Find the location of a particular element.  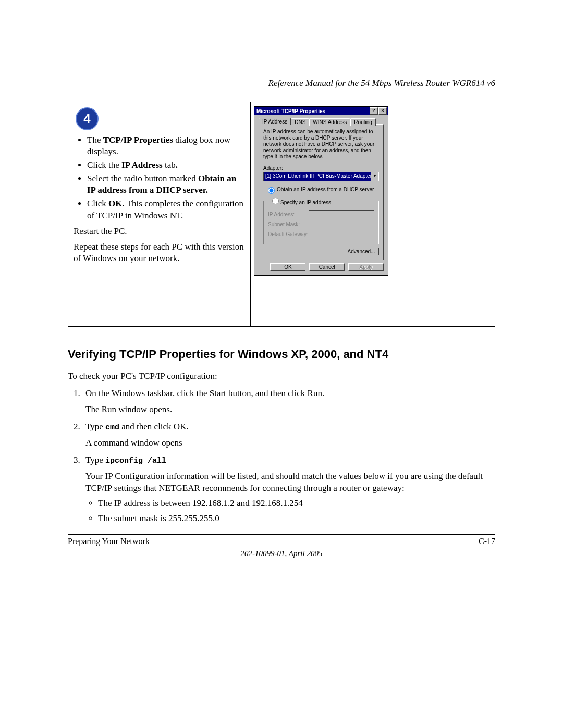

section-heading: Verifying TCP/IP Properties for Windows … is located at coordinates (282, 354).